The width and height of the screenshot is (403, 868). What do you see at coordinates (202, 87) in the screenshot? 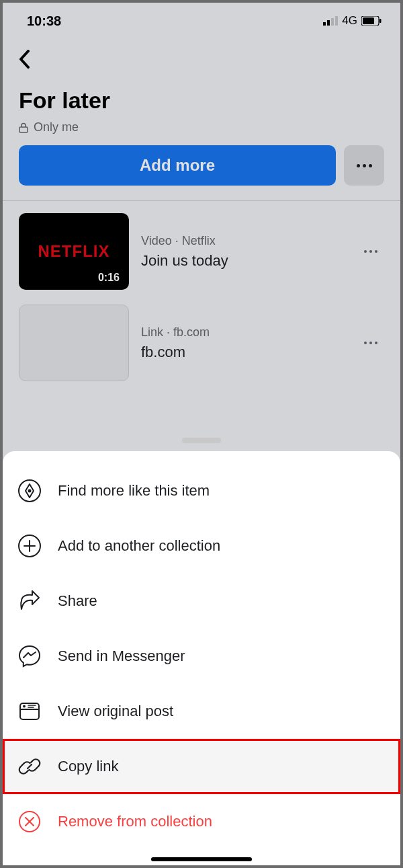
I see `header: For later Only me` at bounding box center [202, 87].